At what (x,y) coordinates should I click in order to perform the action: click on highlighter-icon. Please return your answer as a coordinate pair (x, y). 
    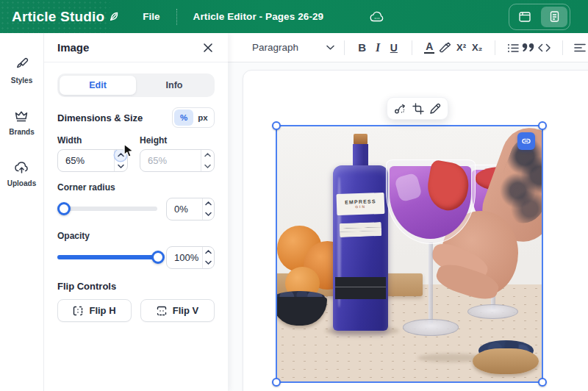
    Looking at the image, I should click on (445, 47).